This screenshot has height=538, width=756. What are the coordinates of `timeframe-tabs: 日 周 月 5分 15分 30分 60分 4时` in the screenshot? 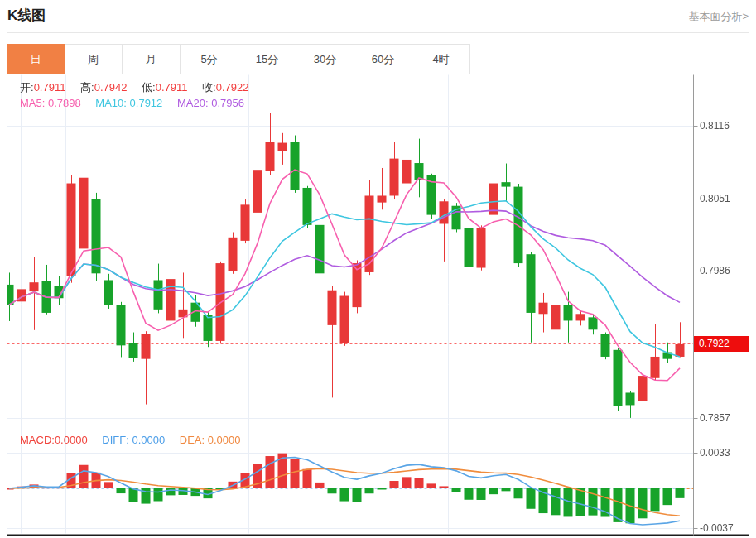 It's located at (238, 60).